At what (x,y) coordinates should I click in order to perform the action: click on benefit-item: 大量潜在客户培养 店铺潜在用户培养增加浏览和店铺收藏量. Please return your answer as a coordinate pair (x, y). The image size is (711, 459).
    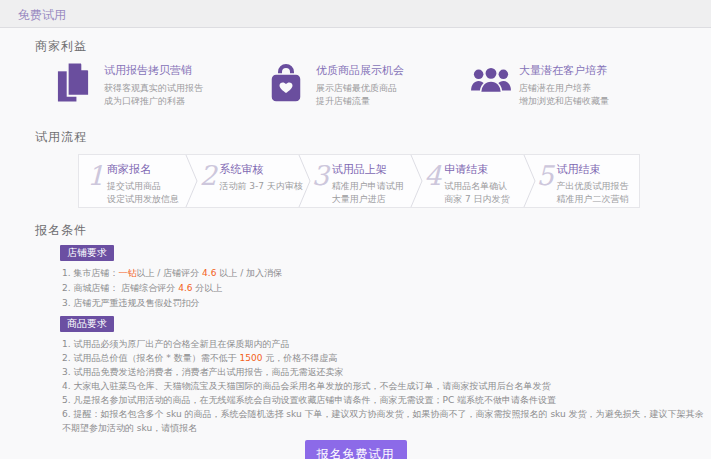
    Looking at the image, I should click on (540, 85).